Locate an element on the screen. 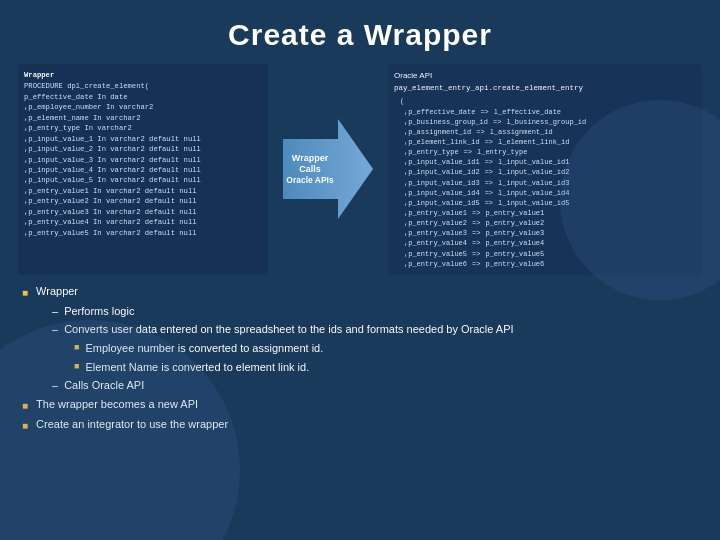 This screenshot has width=720, height=540. left-panel: Wrapper PROCEDURE dpl_create_element( p_… is located at coordinates (143, 170).